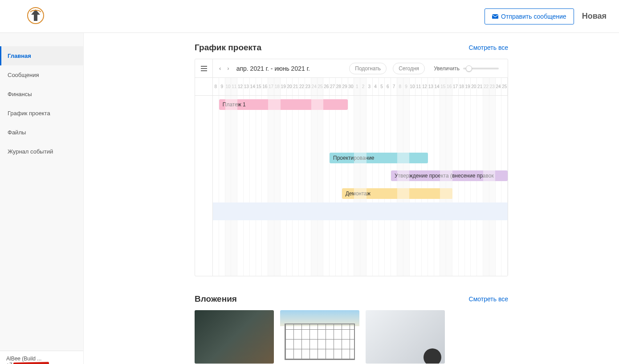  What do you see at coordinates (529, 16) in the screenshot?
I see `send-message-button: Отправить сообщение` at bounding box center [529, 16].